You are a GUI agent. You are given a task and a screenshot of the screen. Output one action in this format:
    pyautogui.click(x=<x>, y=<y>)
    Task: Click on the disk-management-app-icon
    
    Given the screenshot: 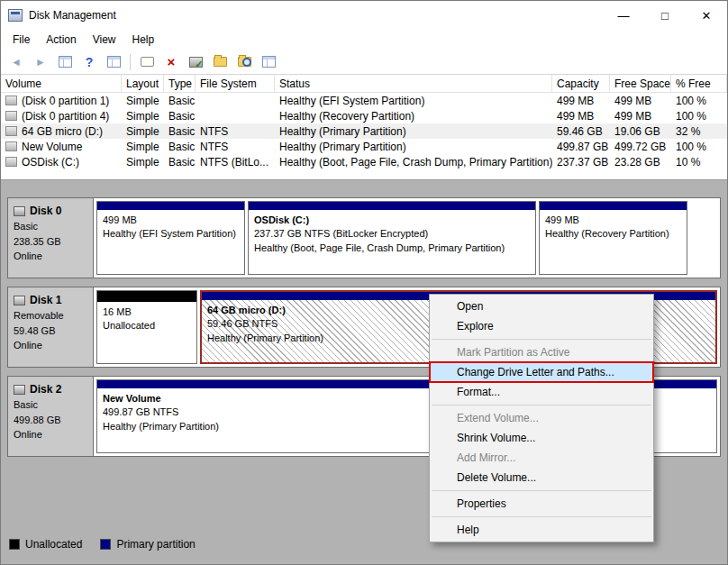 What is the action you would take?
    pyautogui.click(x=15, y=15)
    